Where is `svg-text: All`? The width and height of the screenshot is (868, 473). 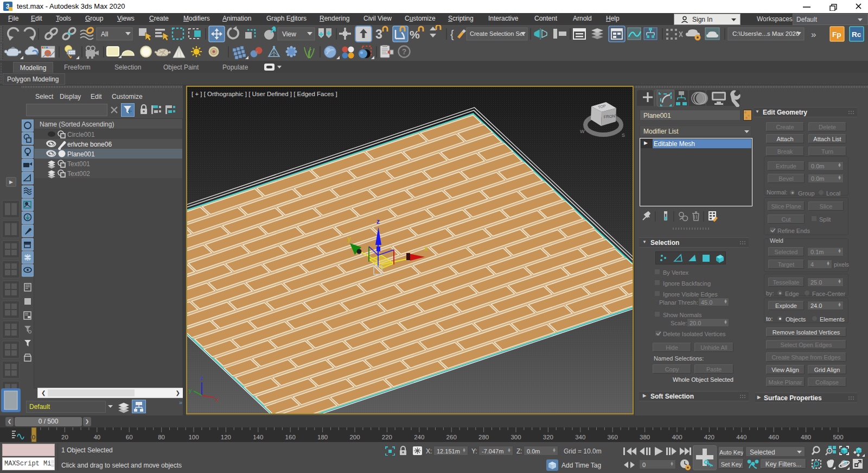
svg-text: All is located at coordinates (104, 34).